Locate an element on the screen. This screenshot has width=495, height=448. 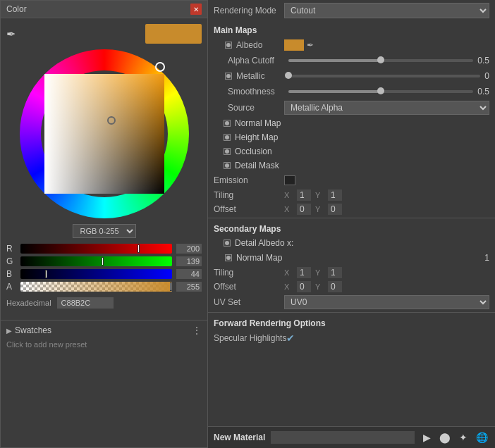
albedo-eyedrop-icon: ✒ is located at coordinates (310, 45).